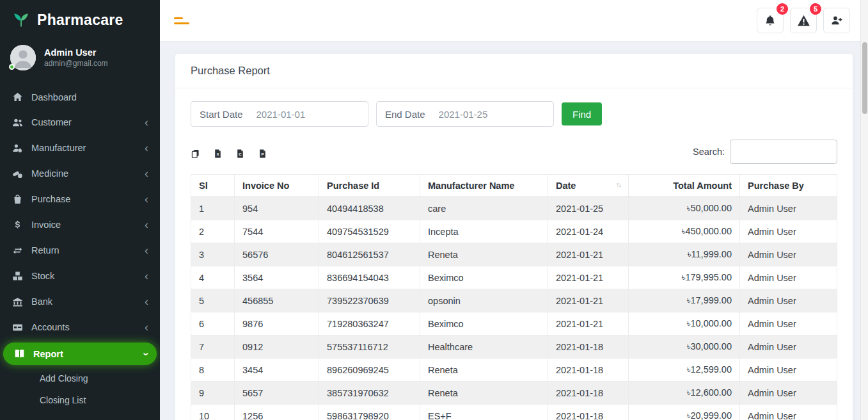 The image size is (868, 420). I want to click on file-csv-export-button: C, so click(241, 154).